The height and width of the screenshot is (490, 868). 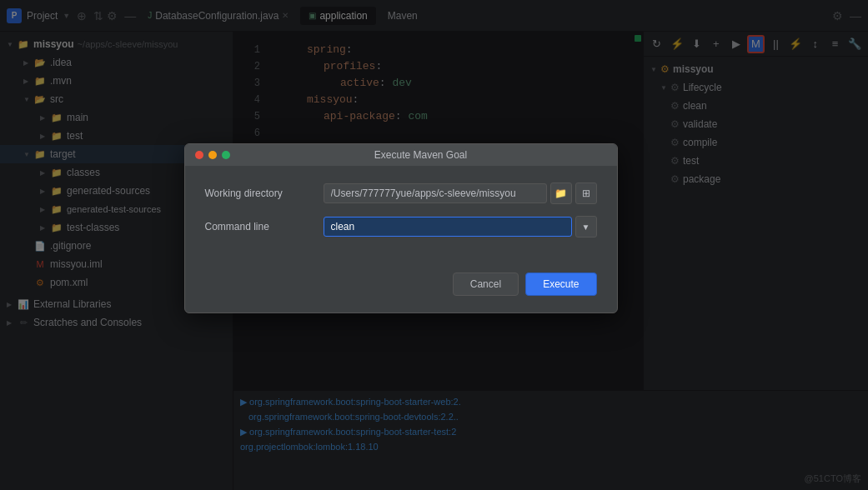 What do you see at coordinates (401, 216) in the screenshot?
I see `modal-body: Working directory 📁 ⊞ Command line ▼` at bounding box center [401, 216].